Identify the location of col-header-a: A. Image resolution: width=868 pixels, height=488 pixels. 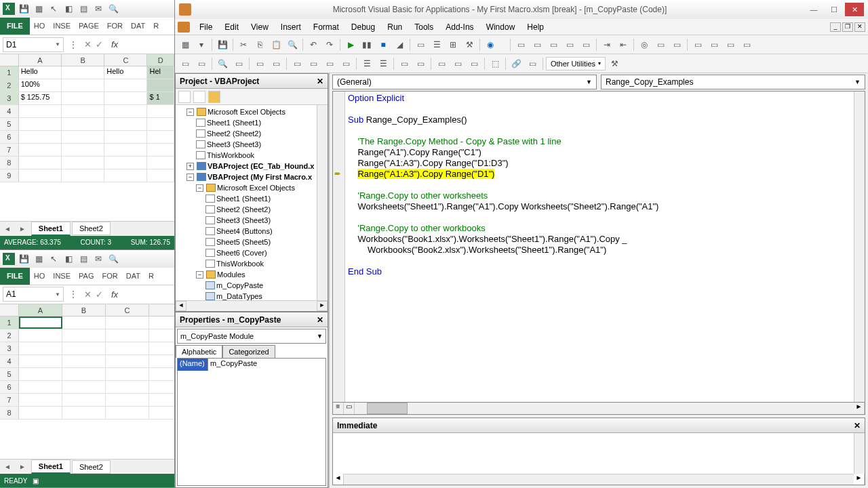
(41, 310).